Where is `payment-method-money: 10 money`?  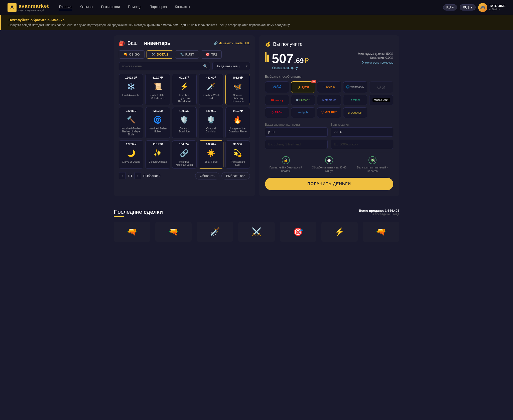 payment-method-money: 10 money is located at coordinates (277, 100).